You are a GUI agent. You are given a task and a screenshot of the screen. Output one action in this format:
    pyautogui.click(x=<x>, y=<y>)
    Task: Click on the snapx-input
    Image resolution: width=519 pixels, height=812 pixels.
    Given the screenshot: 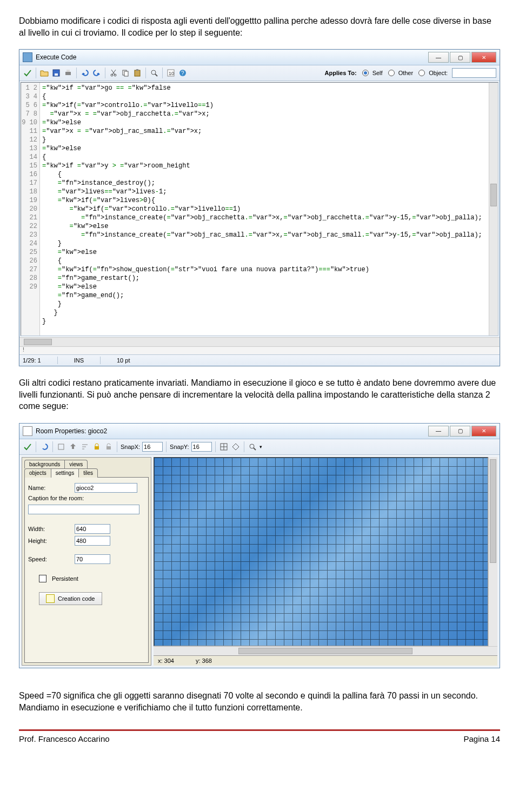 What is the action you would take?
    pyautogui.click(x=152, y=447)
    